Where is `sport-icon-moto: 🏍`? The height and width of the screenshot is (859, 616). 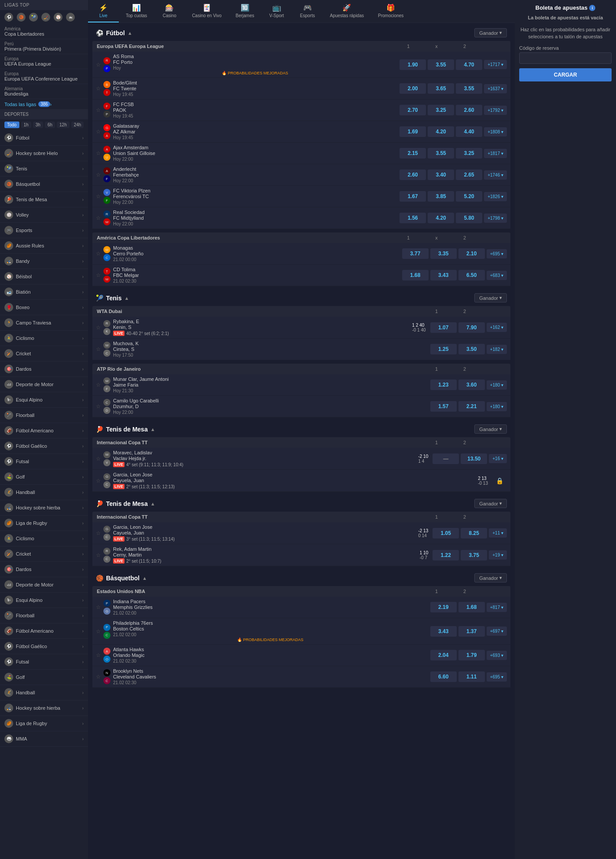 sport-icon-moto: 🏍 is located at coordinates (70, 17).